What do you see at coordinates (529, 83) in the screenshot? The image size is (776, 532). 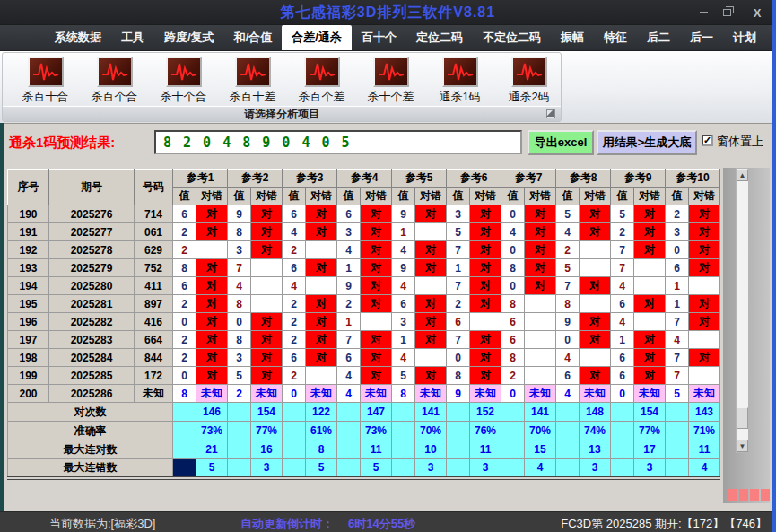 I see `toolbar-button-8: 通杀2码` at bounding box center [529, 83].